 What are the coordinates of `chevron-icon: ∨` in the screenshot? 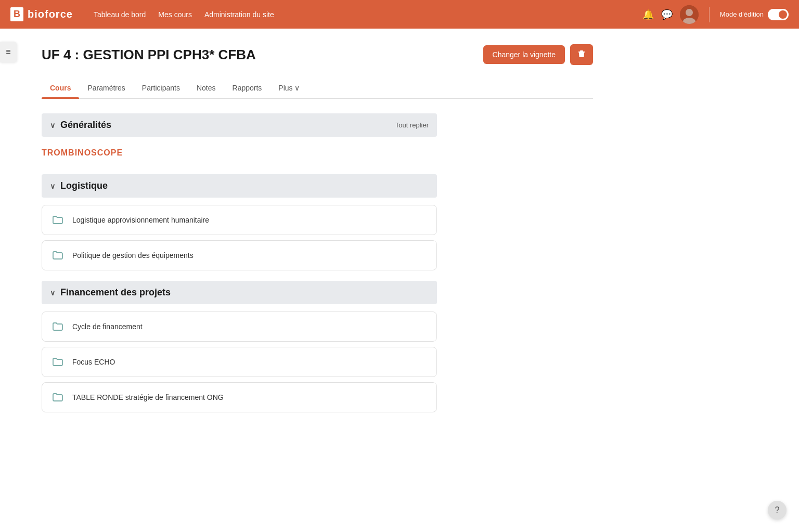 It's located at (53, 125).